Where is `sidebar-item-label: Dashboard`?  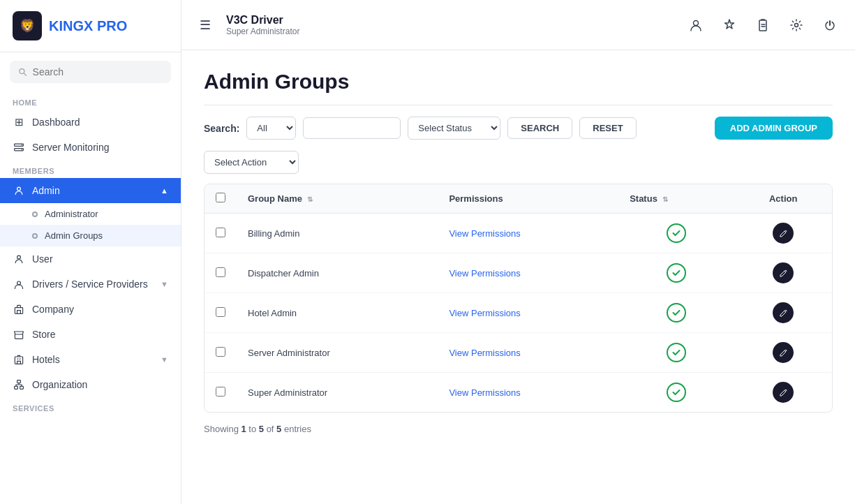
sidebar-item-label: Dashboard is located at coordinates (101, 122).